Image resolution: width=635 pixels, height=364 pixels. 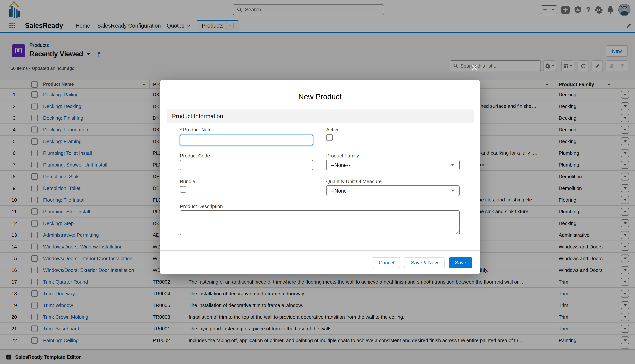 What do you see at coordinates (424, 262) in the screenshot?
I see `save-and-new-button: Save & New` at bounding box center [424, 262].